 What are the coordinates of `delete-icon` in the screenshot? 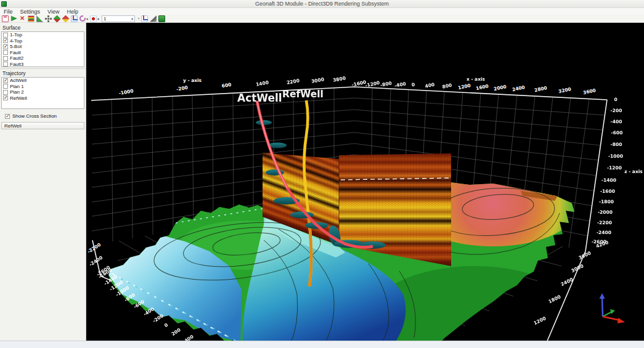 It's located at (22, 18).